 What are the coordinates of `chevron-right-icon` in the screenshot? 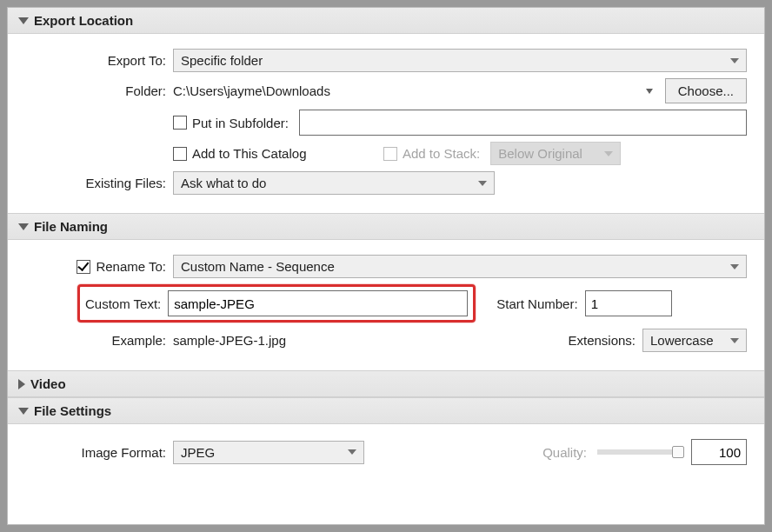 It's located at (22, 384).